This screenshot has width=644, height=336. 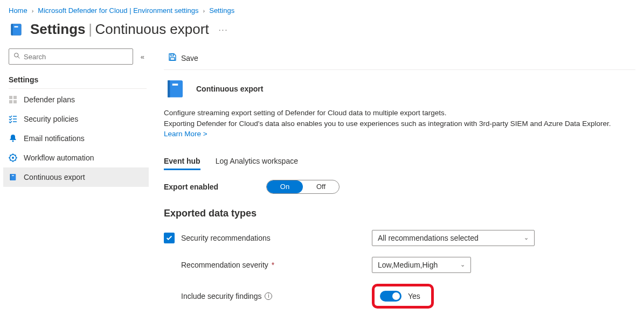 What do you see at coordinates (78, 88) in the screenshot?
I see `divider` at bounding box center [78, 88].